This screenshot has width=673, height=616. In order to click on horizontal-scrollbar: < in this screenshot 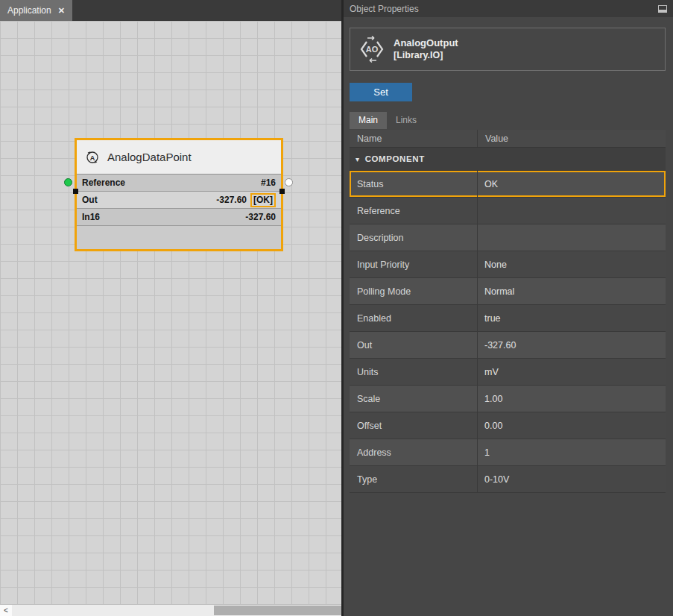, I will do `click(171, 610)`.